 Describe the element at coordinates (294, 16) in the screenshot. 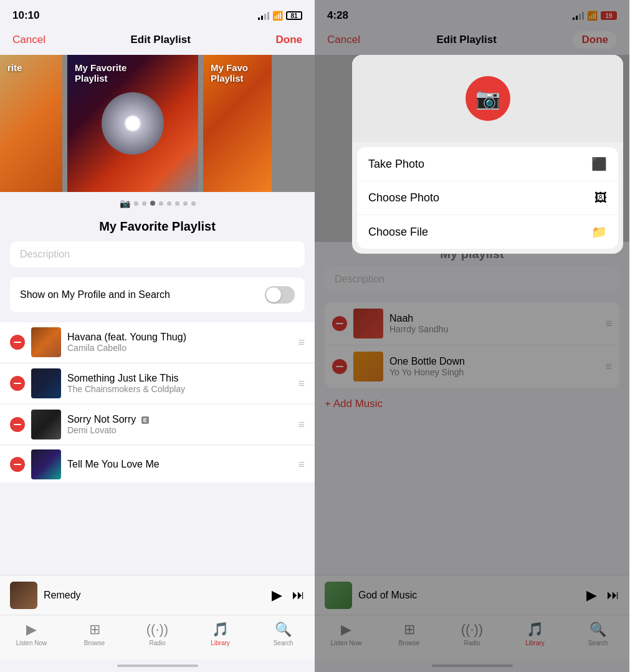

I see `left-battery: 81` at that location.